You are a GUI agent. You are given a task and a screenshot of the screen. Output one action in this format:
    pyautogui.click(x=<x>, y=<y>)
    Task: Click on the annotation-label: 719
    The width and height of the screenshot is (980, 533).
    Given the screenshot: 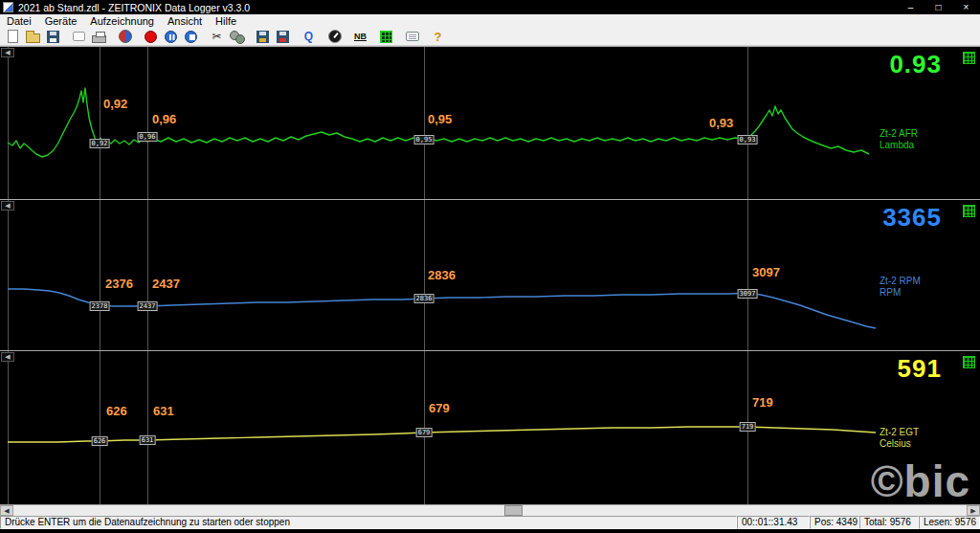 What is the action you would take?
    pyautogui.click(x=763, y=402)
    